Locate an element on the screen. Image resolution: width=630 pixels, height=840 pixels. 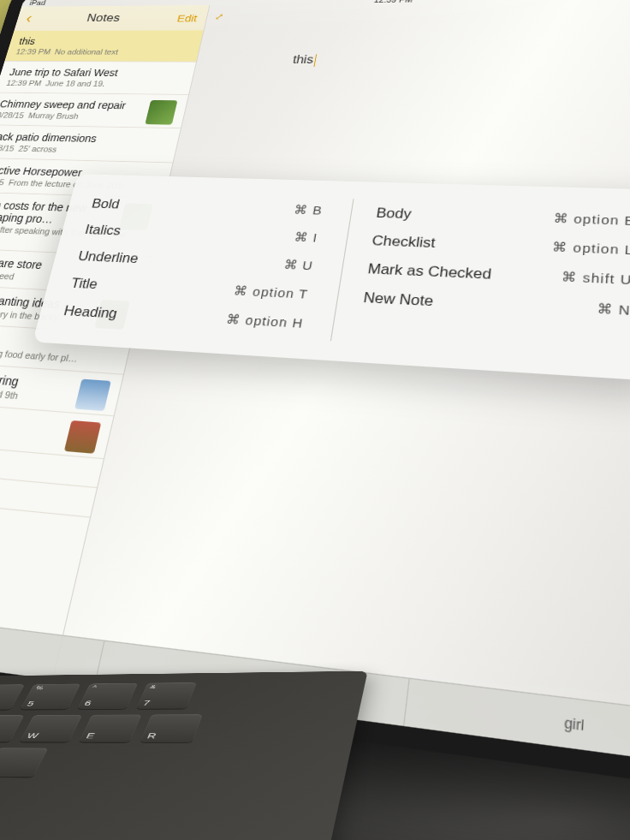
edit-button: Edit is located at coordinates (187, 17).